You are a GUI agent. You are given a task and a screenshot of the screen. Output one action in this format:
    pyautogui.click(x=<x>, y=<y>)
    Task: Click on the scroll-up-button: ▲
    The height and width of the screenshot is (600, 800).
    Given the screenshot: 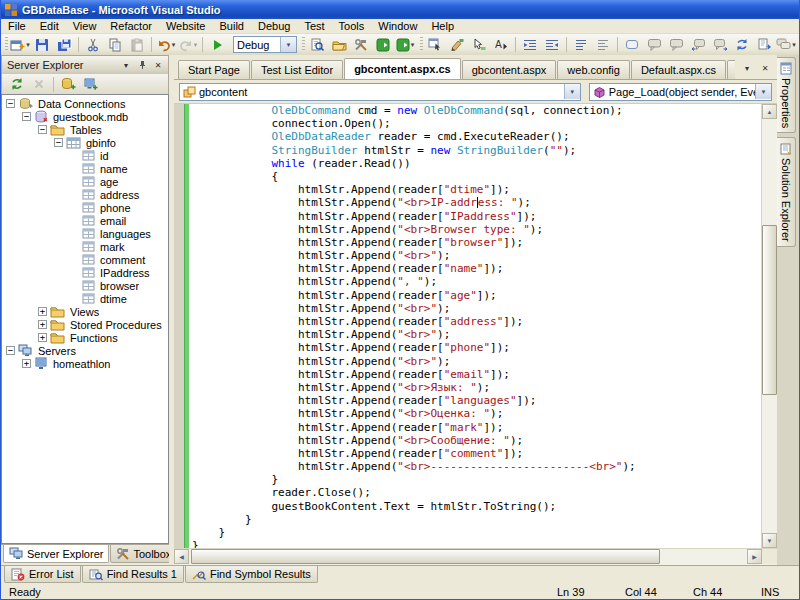 What is the action you would take?
    pyautogui.click(x=770, y=112)
    